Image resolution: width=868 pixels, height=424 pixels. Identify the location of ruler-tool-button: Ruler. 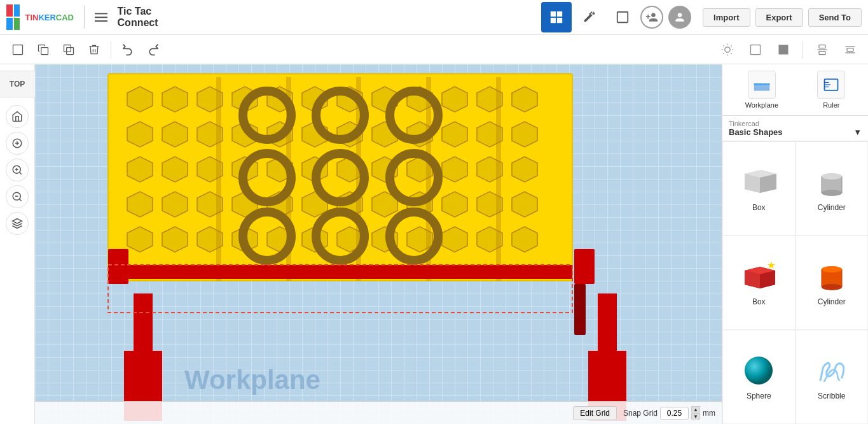
(831, 90).